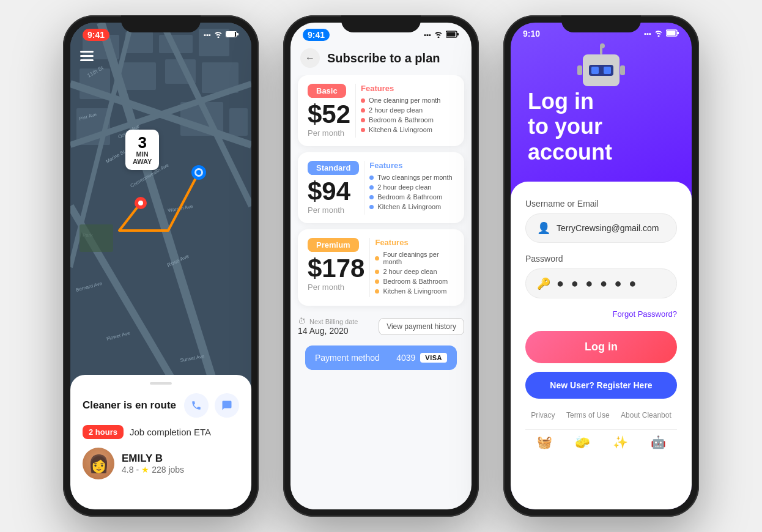  I want to click on password-input: 🔑 ● ● ● ● ● ●, so click(601, 284).